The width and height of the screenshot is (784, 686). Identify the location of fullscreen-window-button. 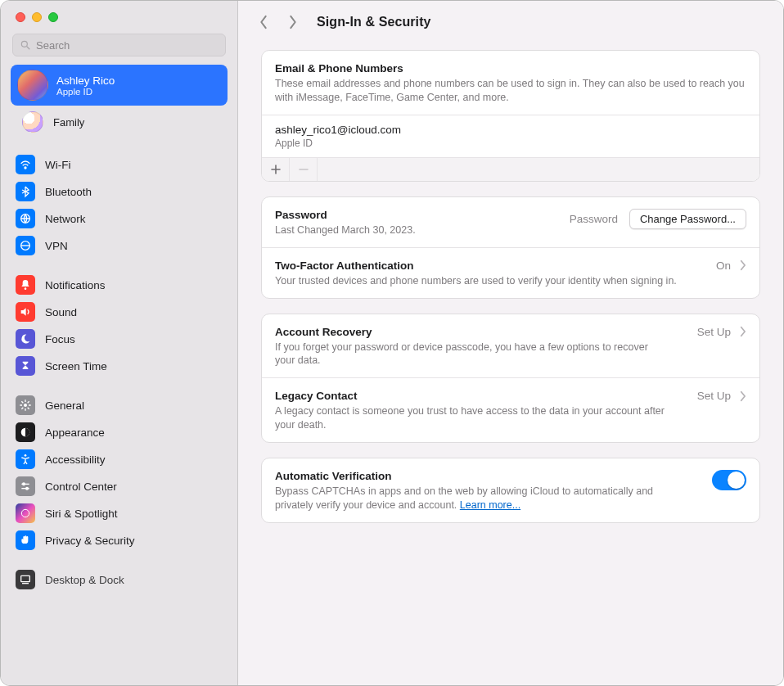
(53, 17).